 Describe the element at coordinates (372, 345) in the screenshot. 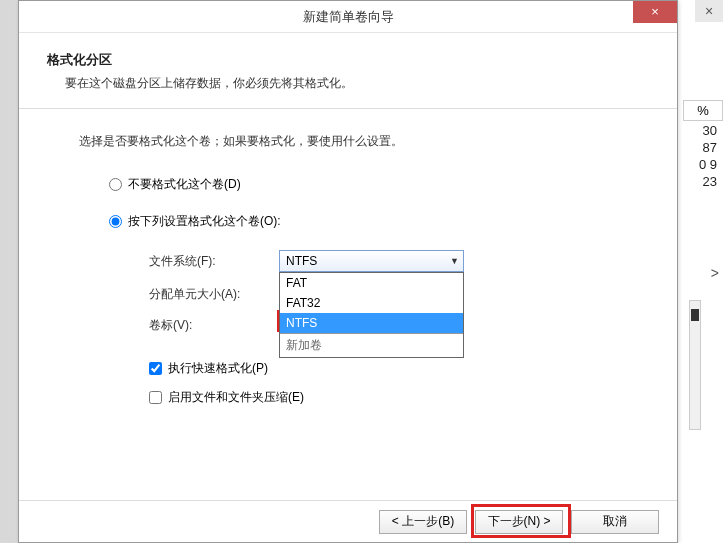

I see `dropdown-option-partial: 新加卷` at that location.